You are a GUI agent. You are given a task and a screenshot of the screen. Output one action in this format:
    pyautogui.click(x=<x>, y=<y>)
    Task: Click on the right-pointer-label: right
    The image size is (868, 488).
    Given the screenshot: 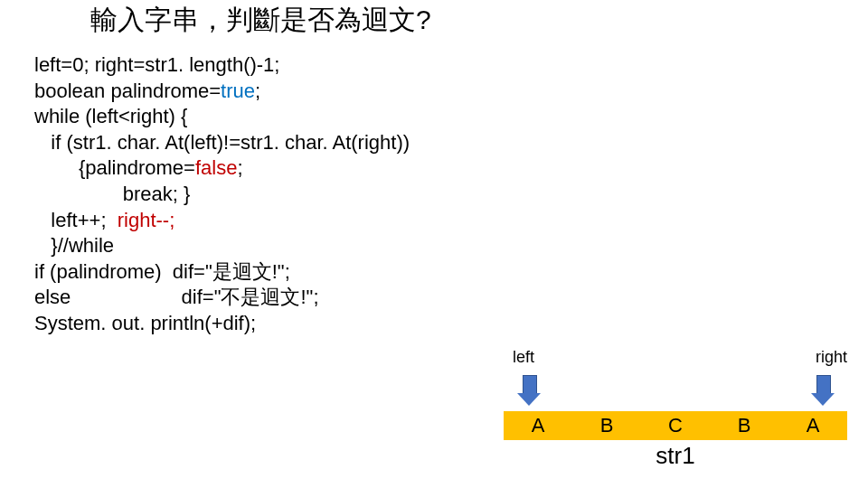 What is the action you would take?
    pyautogui.click(x=832, y=358)
    